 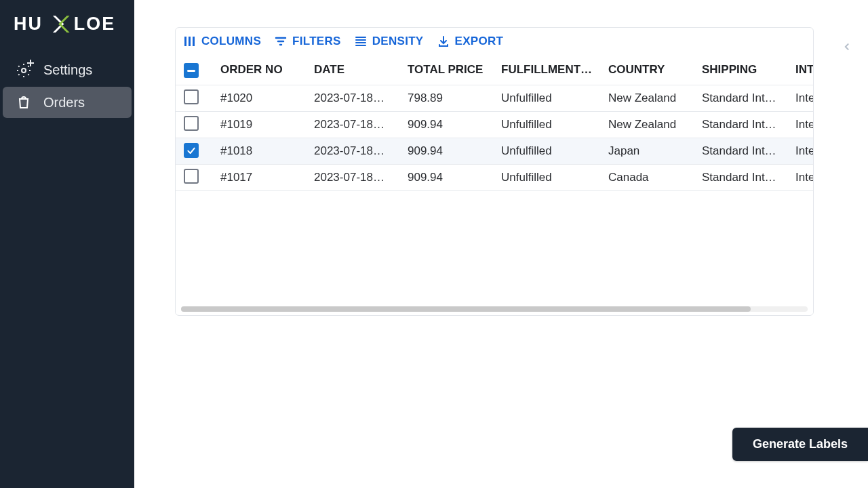 I want to click on bag-icon, so click(x=24, y=102).